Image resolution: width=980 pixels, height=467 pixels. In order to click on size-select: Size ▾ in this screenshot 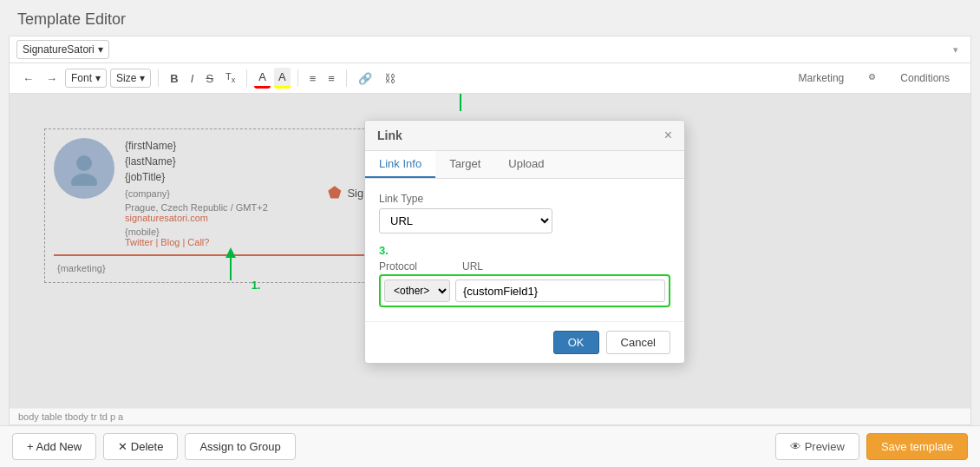, I will do `click(130, 78)`.